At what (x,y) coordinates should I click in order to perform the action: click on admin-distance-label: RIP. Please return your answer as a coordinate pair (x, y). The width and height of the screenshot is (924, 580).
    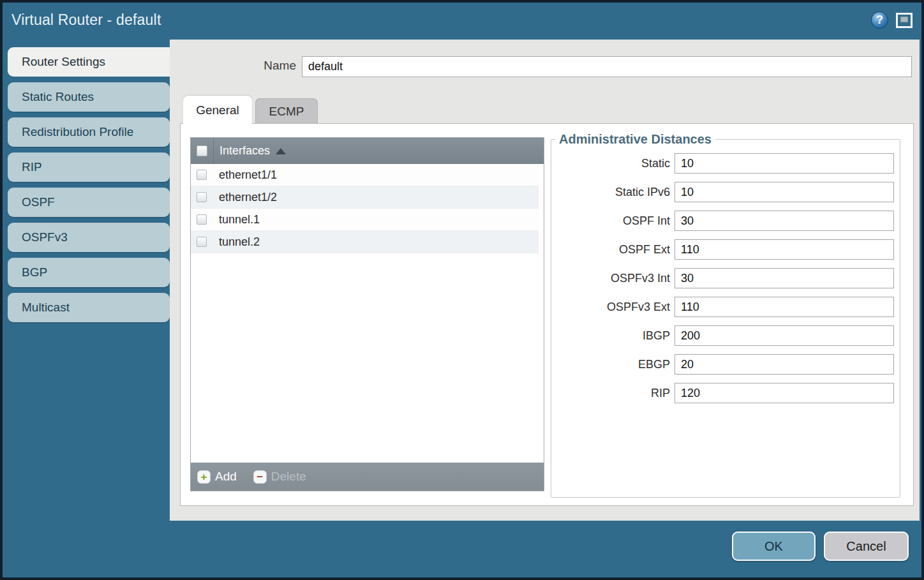
    Looking at the image, I should click on (611, 393).